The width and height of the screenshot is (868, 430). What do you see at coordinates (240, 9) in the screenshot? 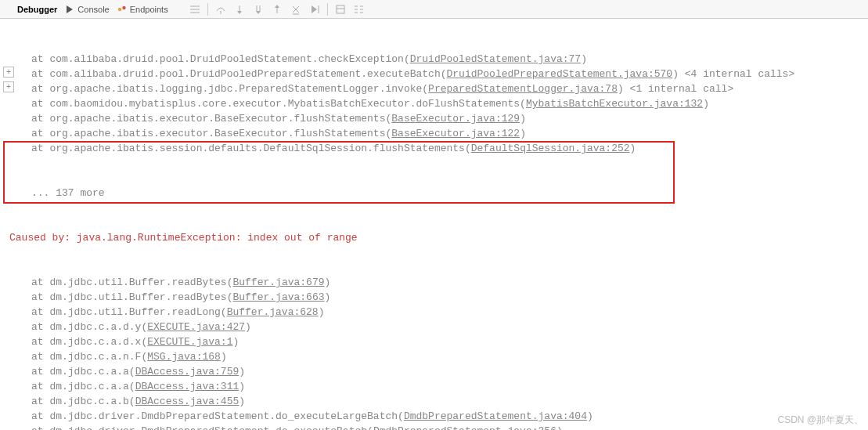
I see `step-into-icon` at bounding box center [240, 9].